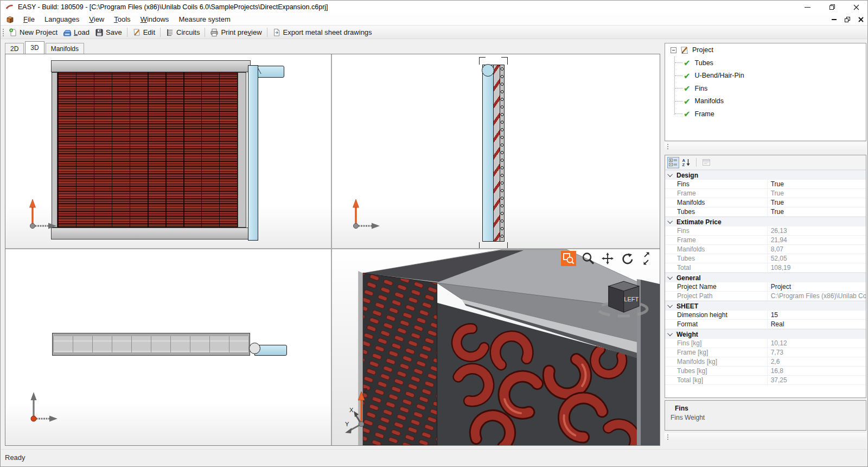 The width and height of the screenshot is (868, 467). I want to click on property-row: Manifolds8,07, so click(765, 250).